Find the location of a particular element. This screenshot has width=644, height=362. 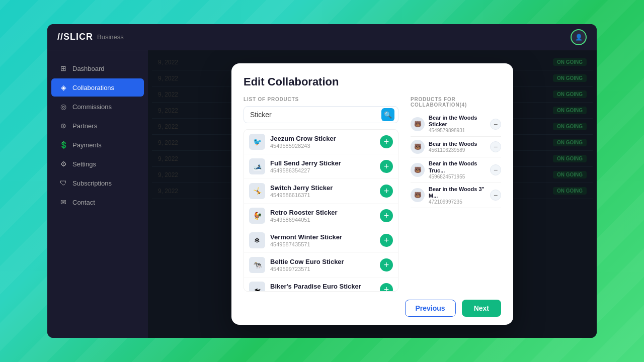

product-thumbnail: 🎿 is located at coordinates (257, 166).